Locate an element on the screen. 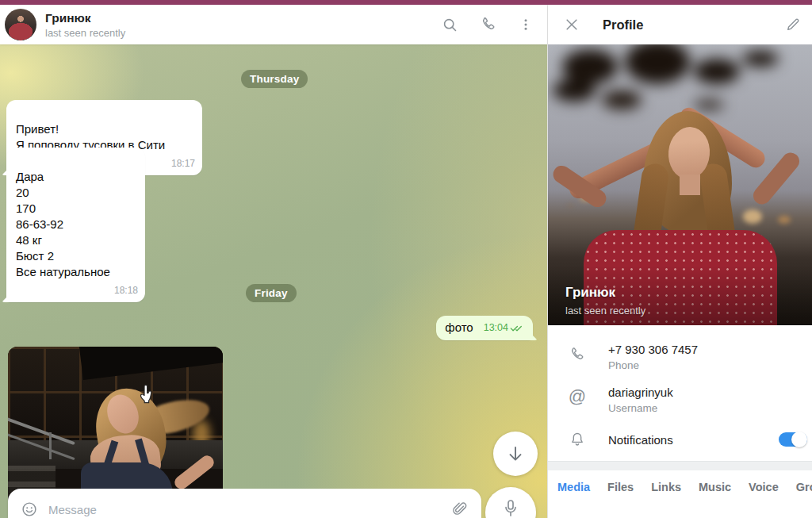 This screenshot has height=518, width=812. peer-status: last seen recently is located at coordinates (86, 33).